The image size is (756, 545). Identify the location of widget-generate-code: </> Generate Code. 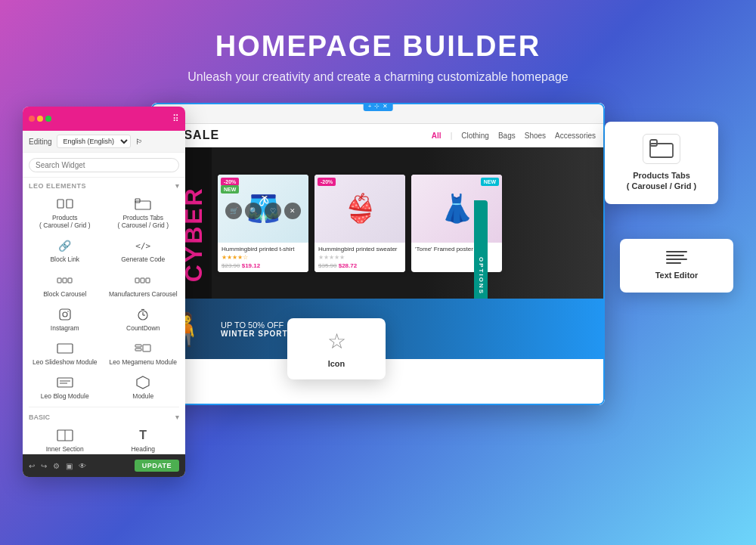
(144, 251).